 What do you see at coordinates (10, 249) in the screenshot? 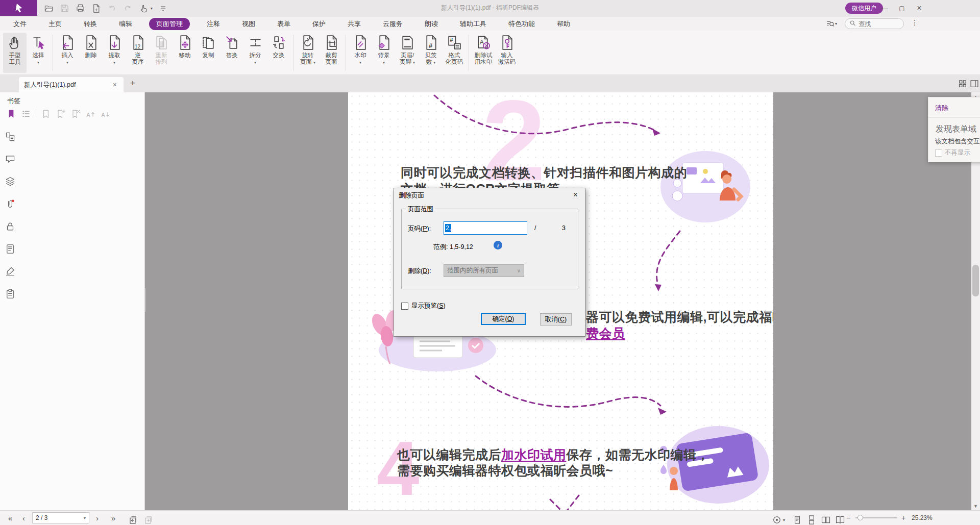
I see `articles-icon` at bounding box center [10, 249].